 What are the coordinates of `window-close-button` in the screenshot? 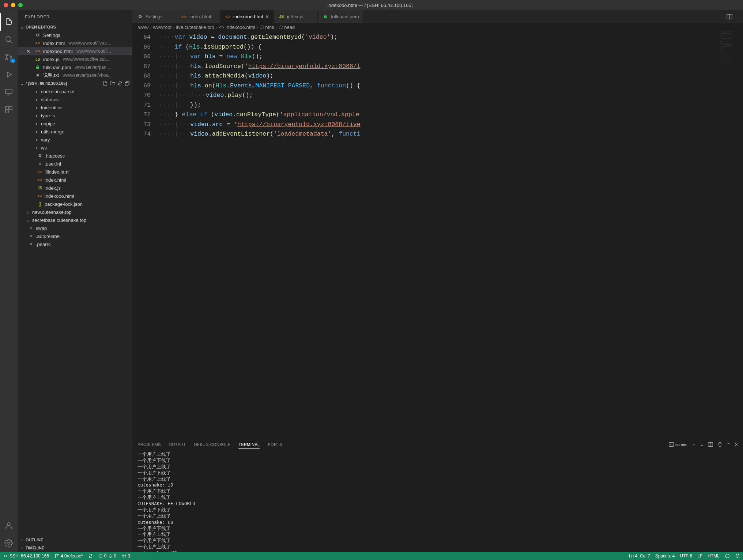 It's located at (6, 5).